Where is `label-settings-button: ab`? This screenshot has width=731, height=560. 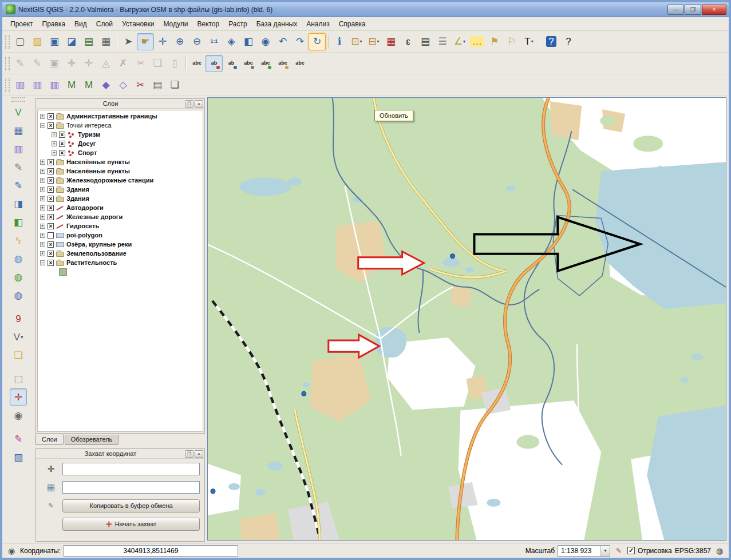
label-settings-button: ab is located at coordinates (214, 63).